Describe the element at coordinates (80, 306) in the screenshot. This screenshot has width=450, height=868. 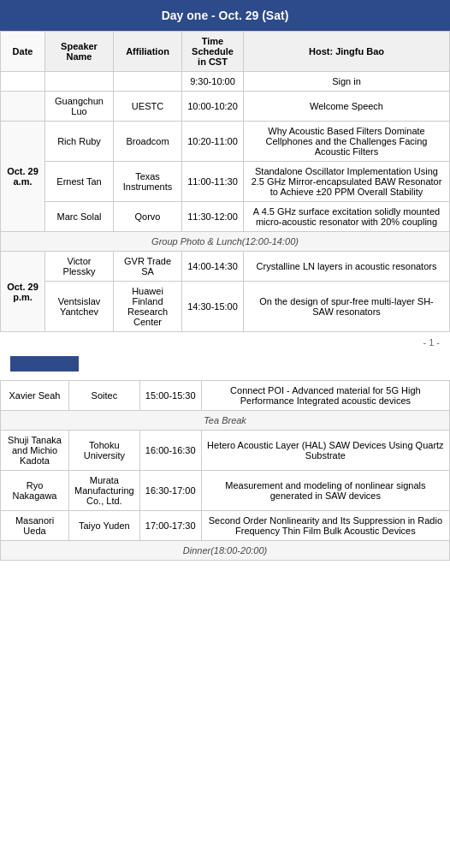
I see `speaker-cell: Ventsislav Yantchev` at that location.